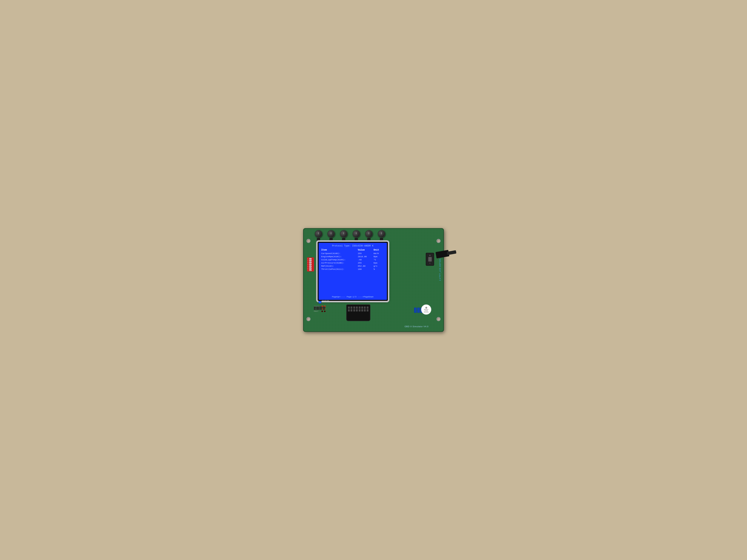 The image size is (747, 560). What do you see at coordinates (322, 311) in the screenshot?
I see `led-fault-indicator` at bounding box center [322, 311].